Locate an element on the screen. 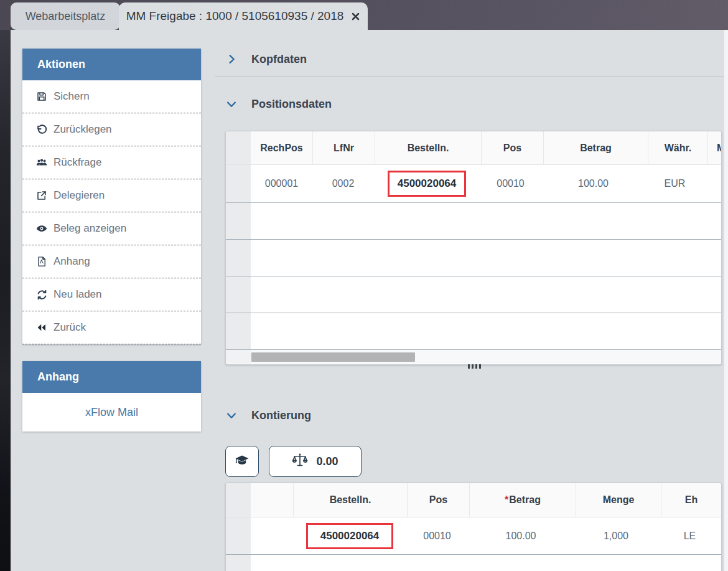 The height and width of the screenshot is (571, 728). anhang-panel-title: Anhang is located at coordinates (112, 377).